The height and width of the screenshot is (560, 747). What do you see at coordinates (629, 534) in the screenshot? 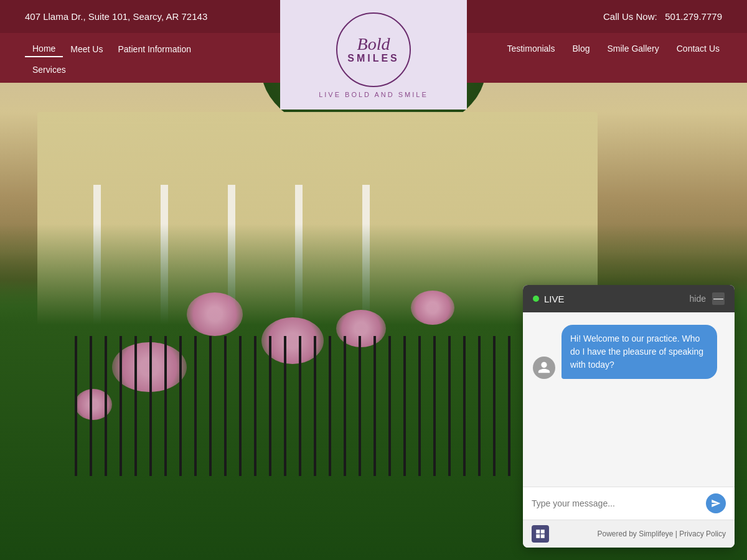
I see `chat-footer: Powered by Simplifeye | Privacy Policy` at bounding box center [629, 534].